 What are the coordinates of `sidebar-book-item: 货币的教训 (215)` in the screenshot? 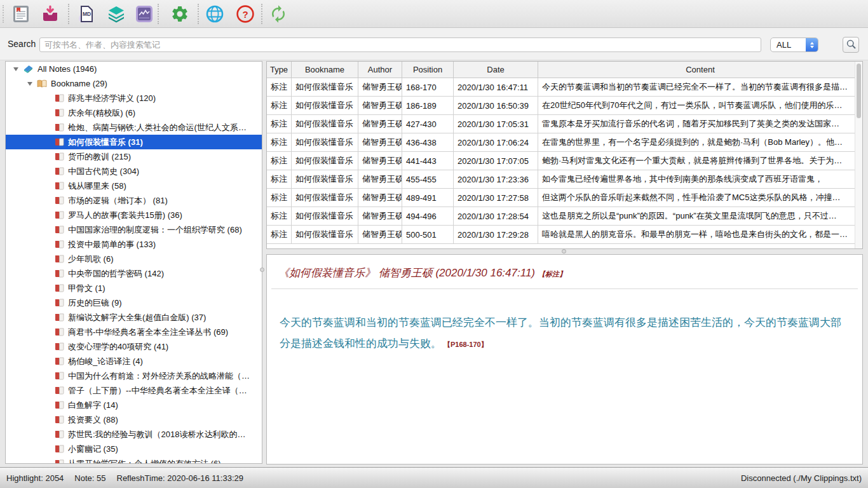 It's located at (133, 156).